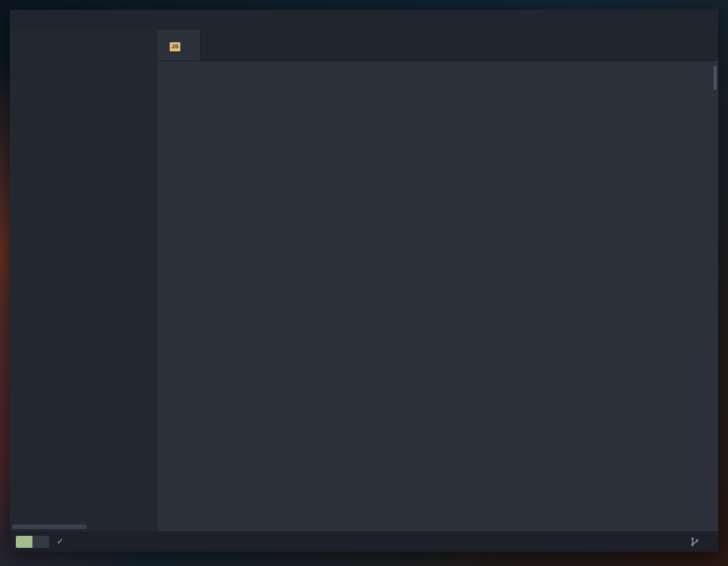 The height and width of the screenshot is (566, 728). I want to click on status-bar: ✓, so click(364, 542).